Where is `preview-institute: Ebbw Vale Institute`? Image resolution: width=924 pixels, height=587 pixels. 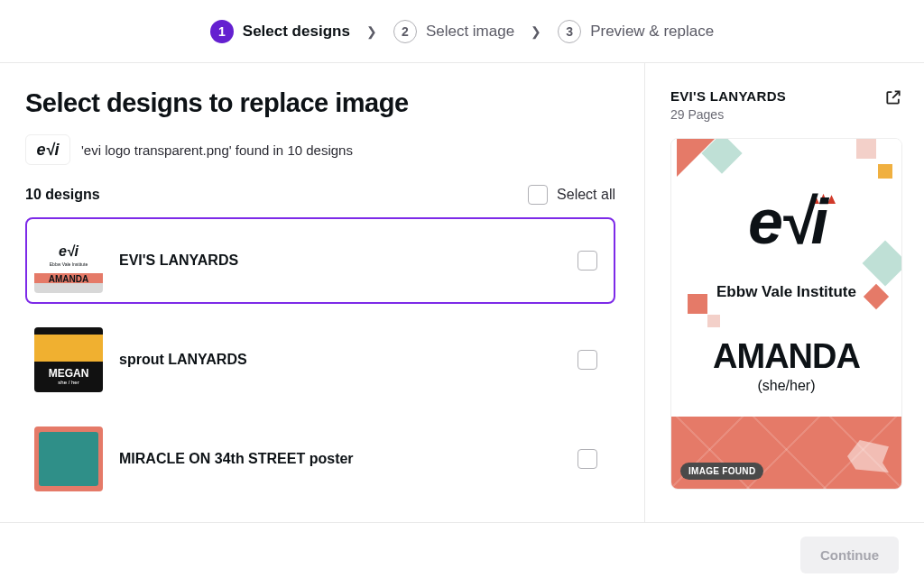
preview-institute: Ebbw Vale Institute is located at coordinates (787, 292).